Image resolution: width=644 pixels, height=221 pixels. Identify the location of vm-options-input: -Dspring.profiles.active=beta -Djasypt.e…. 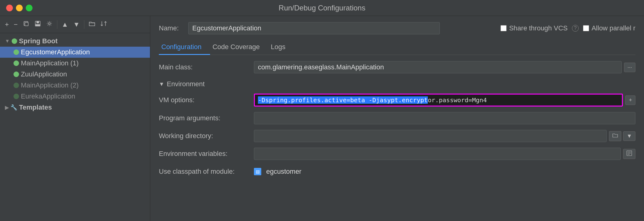
(439, 100).